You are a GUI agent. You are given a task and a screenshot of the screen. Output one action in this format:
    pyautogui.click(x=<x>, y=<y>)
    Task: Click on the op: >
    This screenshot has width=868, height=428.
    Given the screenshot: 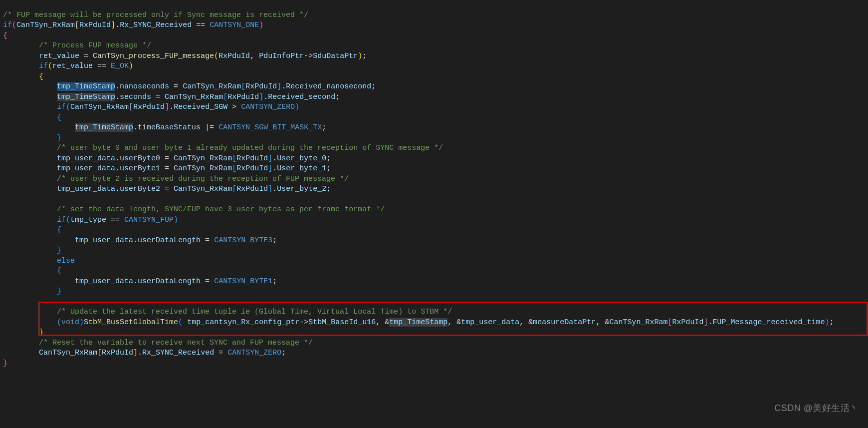 What is the action you would take?
    pyautogui.click(x=234, y=107)
    